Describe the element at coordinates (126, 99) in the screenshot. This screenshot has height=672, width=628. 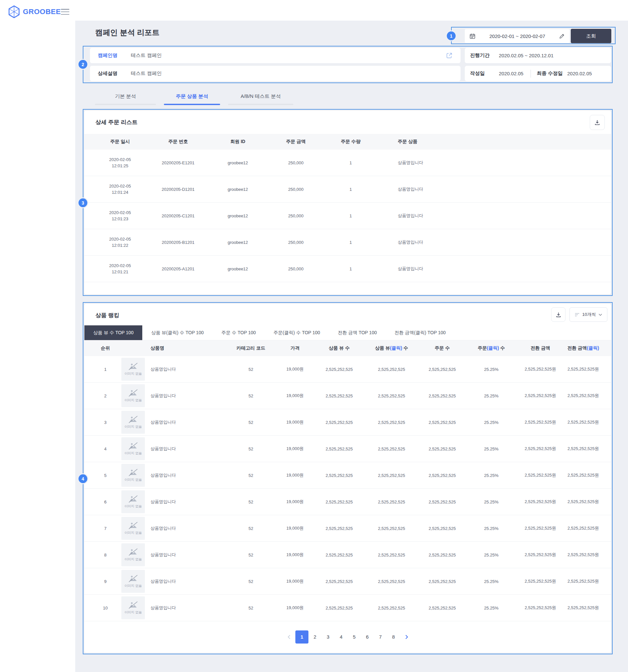
I see `tab-analysis-0: 기본 분석` at that location.